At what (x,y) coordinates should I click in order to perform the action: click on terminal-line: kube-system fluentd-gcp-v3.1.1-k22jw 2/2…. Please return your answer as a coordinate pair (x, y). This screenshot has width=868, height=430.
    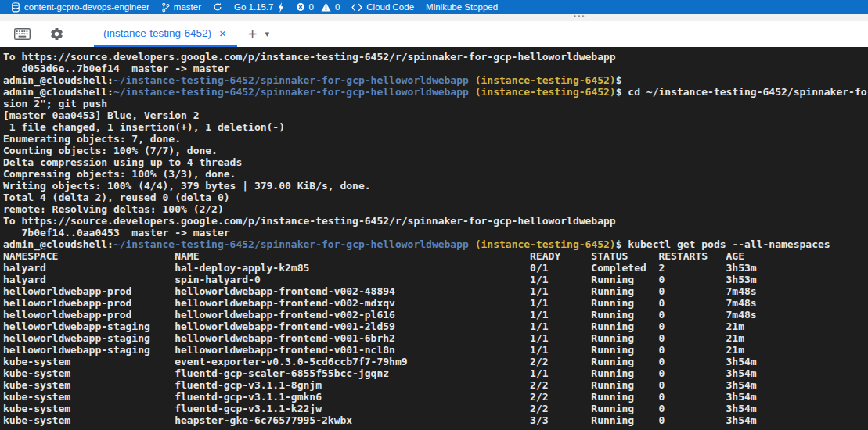
    Looking at the image, I should click on (435, 408).